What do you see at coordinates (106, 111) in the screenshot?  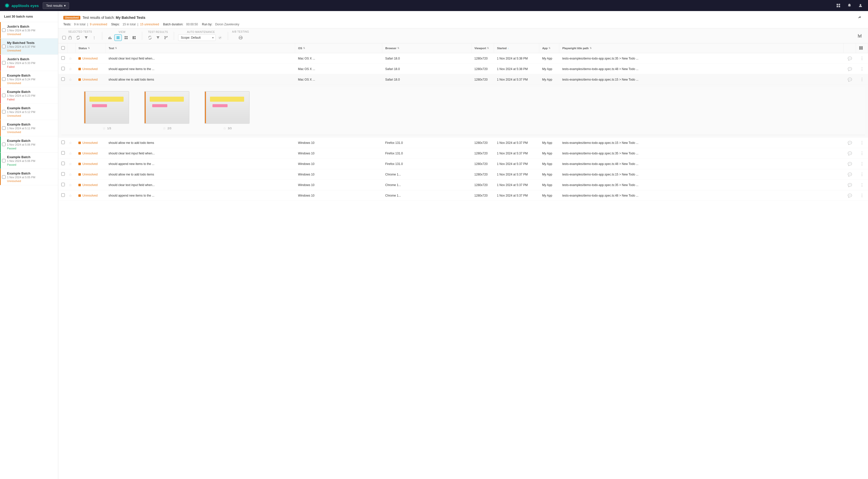 I see `preview-card-2-0: ≠ ☆ 1/3` at bounding box center [106, 111].